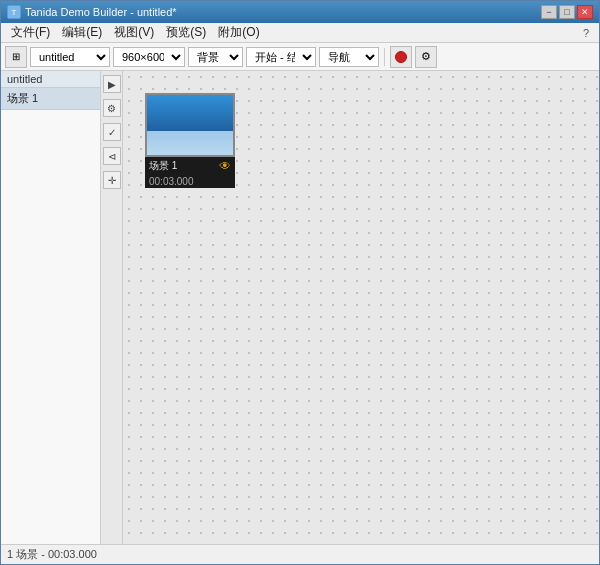 The width and height of the screenshot is (600, 565). What do you see at coordinates (300, 33) in the screenshot?
I see `menu-bar: 文件(F) 编辑(E) 视图(V) 预览(S) 附加(O) ?` at bounding box center [300, 33].